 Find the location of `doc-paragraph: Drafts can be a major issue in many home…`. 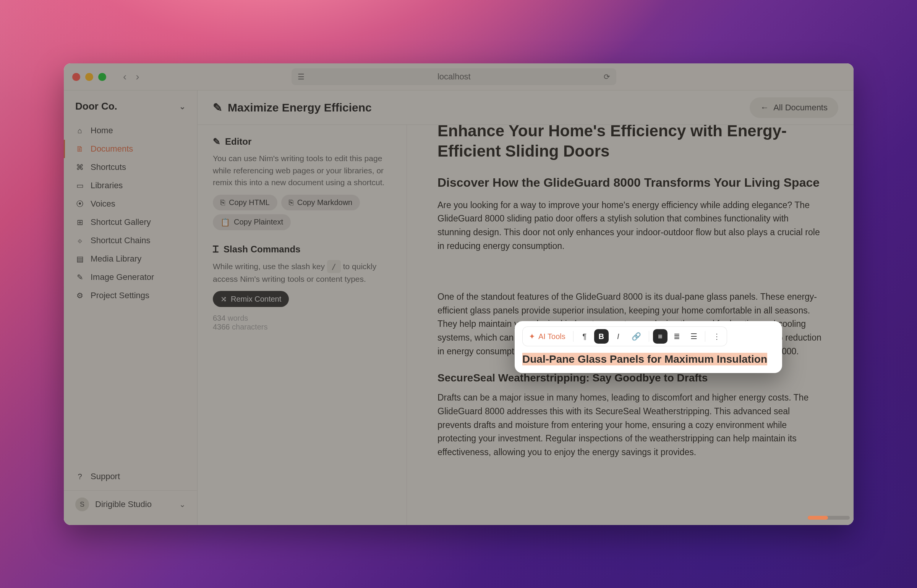

doc-paragraph: Drafts can be a major issue in many home… is located at coordinates (630, 425).